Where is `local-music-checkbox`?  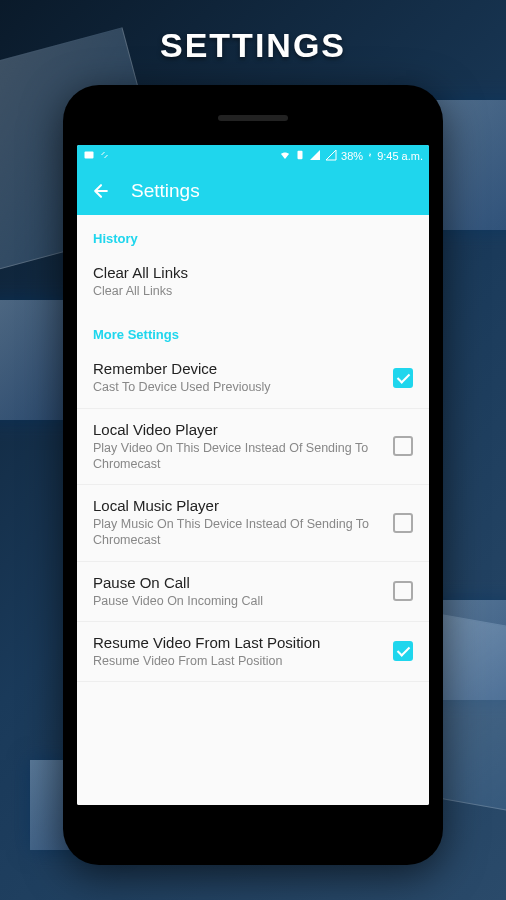 local-music-checkbox is located at coordinates (403, 523).